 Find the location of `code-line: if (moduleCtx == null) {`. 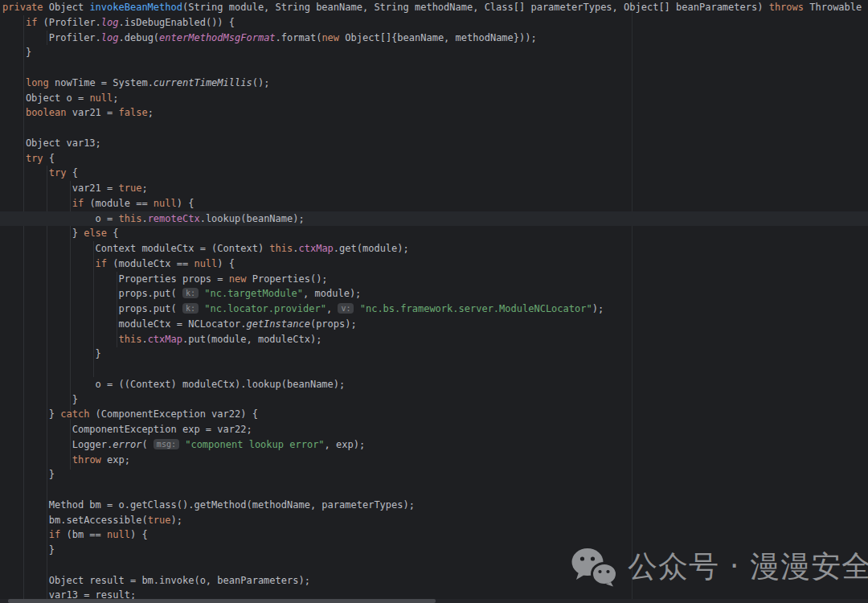

code-line: if (moduleCtx == null) { is located at coordinates (434, 264).